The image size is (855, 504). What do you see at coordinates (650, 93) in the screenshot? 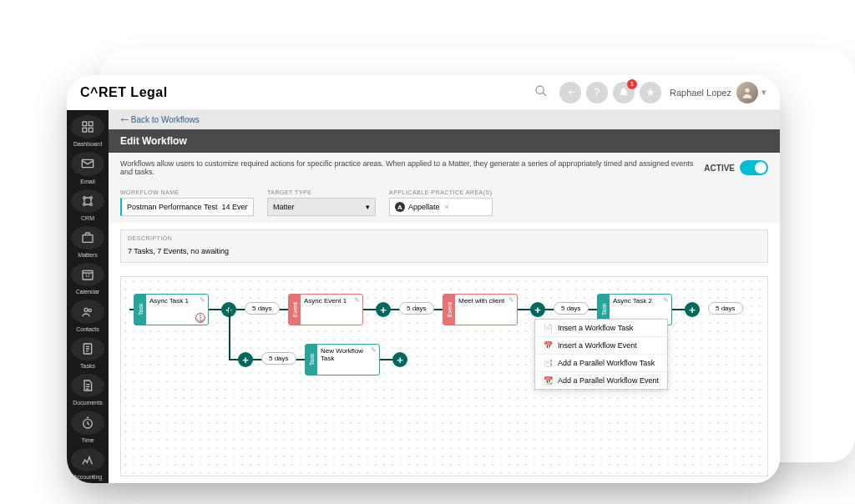
I see `favorites-button: ★` at bounding box center [650, 93].